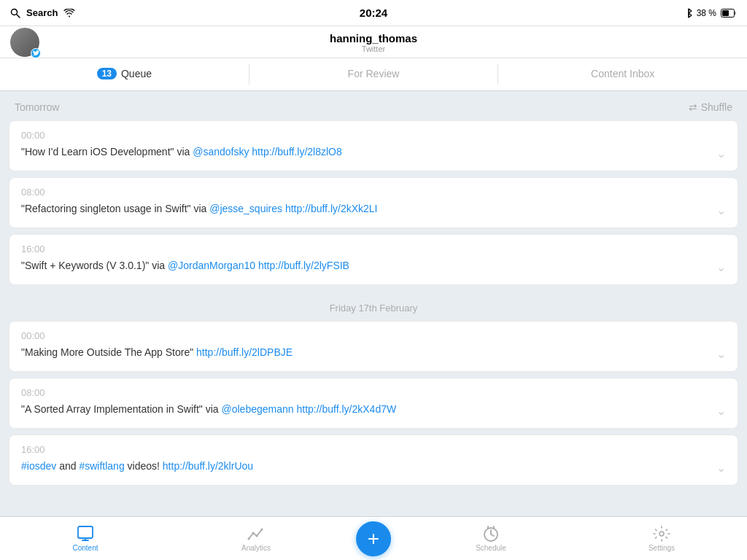 The height and width of the screenshot is (560, 747). Describe the element at coordinates (15, 13) in the screenshot. I see `search-icon` at that location.